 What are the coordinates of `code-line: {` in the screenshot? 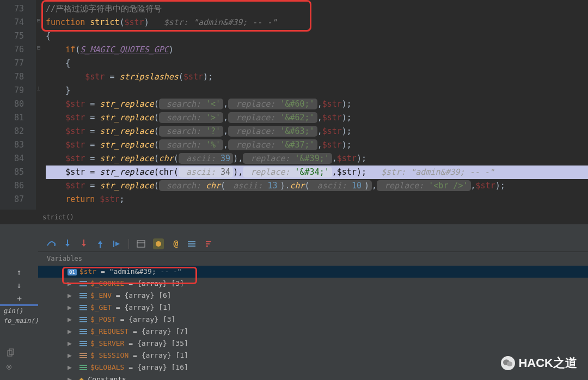 It's located at (317, 63).